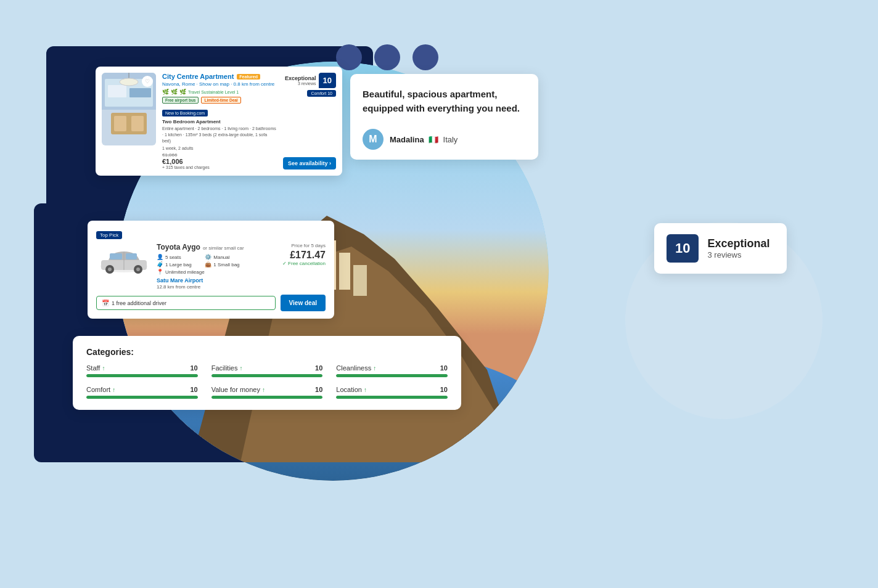  What do you see at coordinates (267, 373) in the screenshot?
I see `categories-card: Categories: Staff ↑ 10 Facilities ↑ 10` at bounding box center [267, 373].